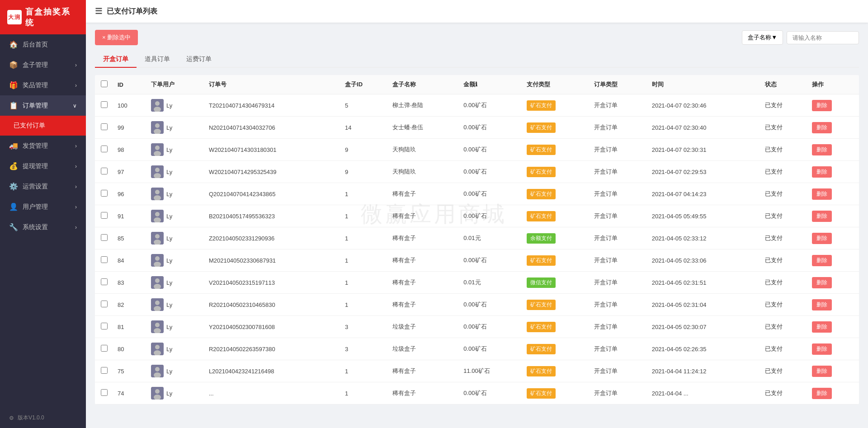 The height and width of the screenshot is (428, 868). What do you see at coordinates (43, 227) in the screenshot?
I see `sidebar-item-system: 🔧 系统设置 ›` at bounding box center [43, 227].